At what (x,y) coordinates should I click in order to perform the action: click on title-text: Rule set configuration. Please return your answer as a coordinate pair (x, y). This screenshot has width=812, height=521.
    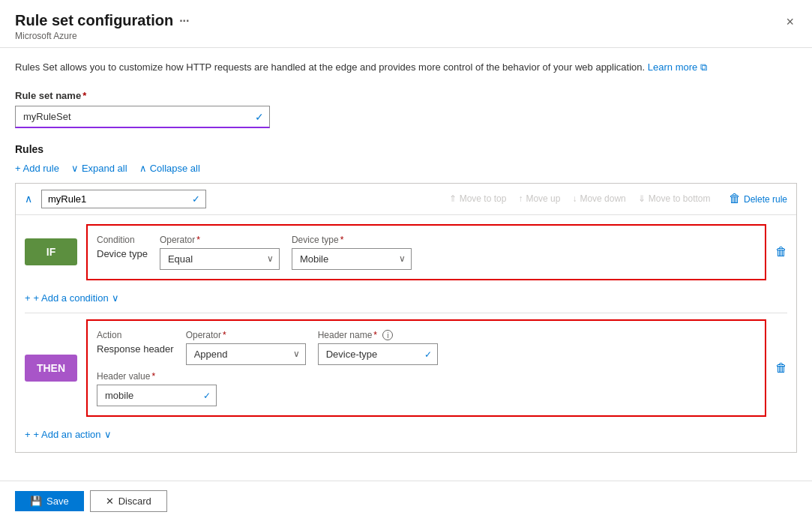
    Looking at the image, I should click on (94, 21).